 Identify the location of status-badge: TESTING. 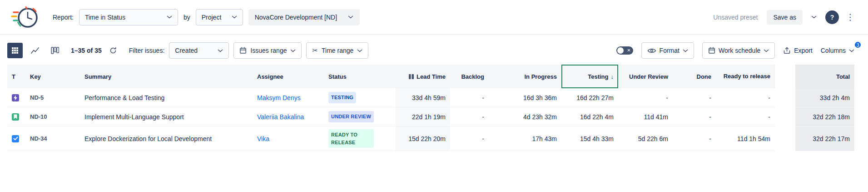
(342, 97).